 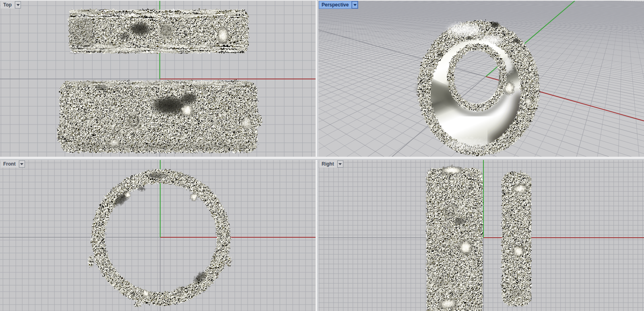 I want to click on viewport-title-text: Perspective, so click(x=335, y=5).